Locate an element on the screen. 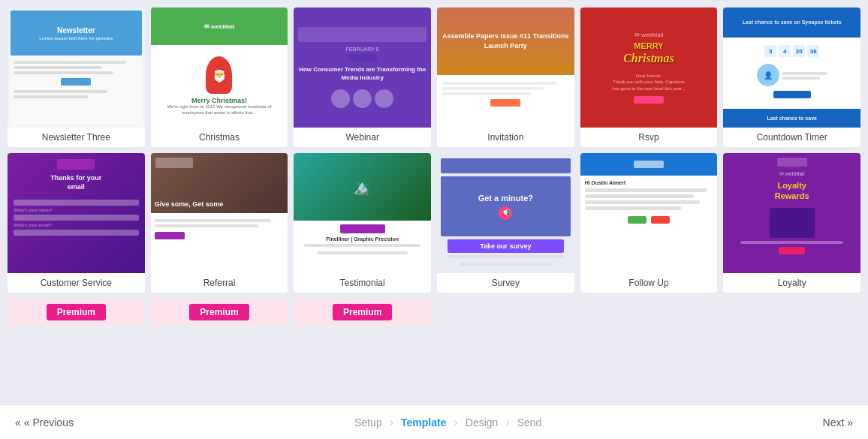  card-image-loyalty: ✉ webMail LoyaltyRewards is located at coordinates (791, 213).